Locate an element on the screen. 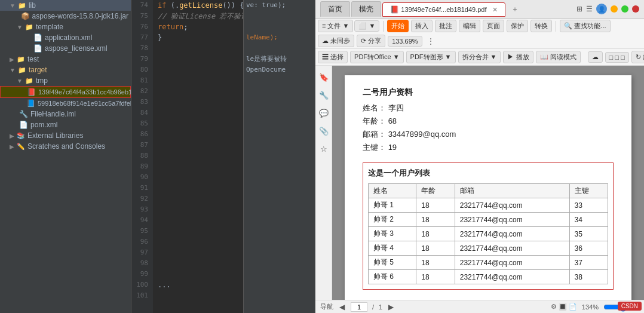 This screenshot has height=313, width=644. prev-page-btn: ◀ is located at coordinates (342, 307).